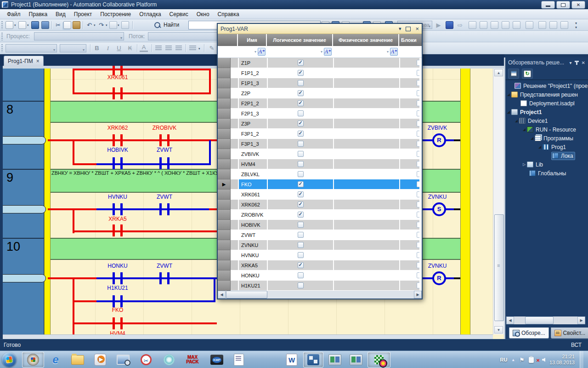 This screenshot has height=368, width=588. Describe the element at coordinates (320, 83) in the screenshot. I see `table-row: ▶ F1P1_3` at that location.